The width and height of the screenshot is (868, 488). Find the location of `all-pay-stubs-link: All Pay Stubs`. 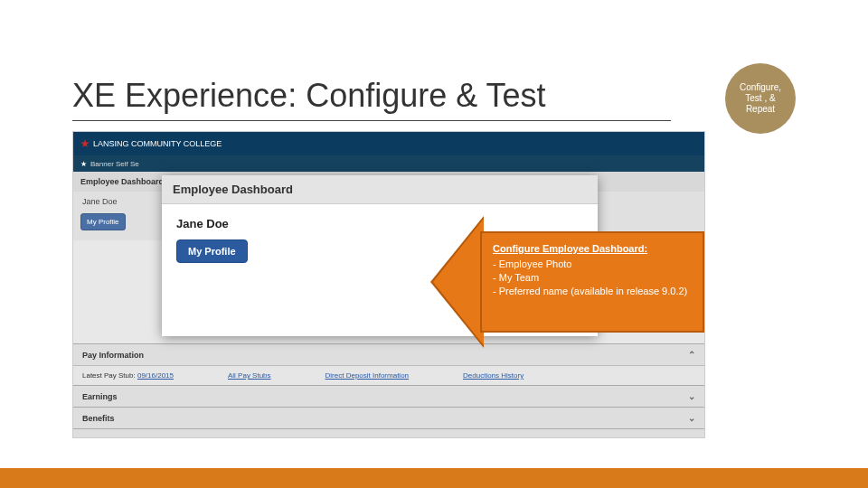

all-pay-stubs-link: All Pay Stubs is located at coordinates (250, 376).